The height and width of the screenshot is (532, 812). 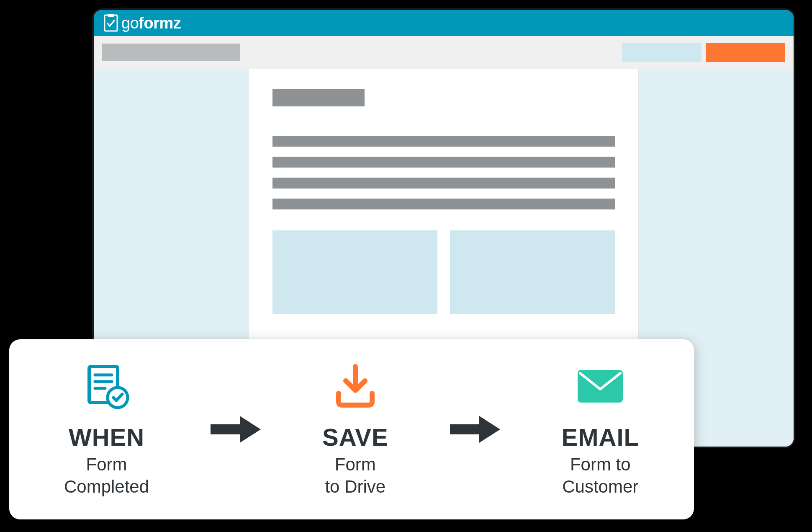 What do you see at coordinates (319, 98) in the screenshot?
I see `form-title-placeholder` at bounding box center [319, 98].